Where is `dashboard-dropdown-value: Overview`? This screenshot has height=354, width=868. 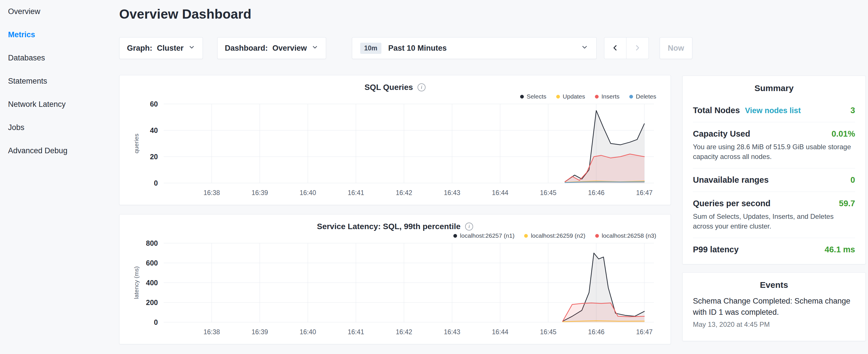
dashboard-dropdown-value: Overview is located at coordinates (290, 48).